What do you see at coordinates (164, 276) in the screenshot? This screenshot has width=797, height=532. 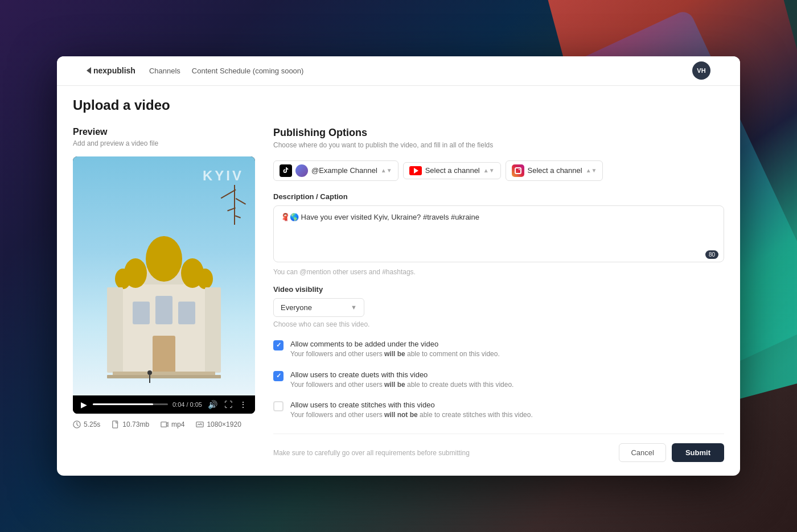 I see `video-thumbnail: KYIV` at bounding box center [164, 276].